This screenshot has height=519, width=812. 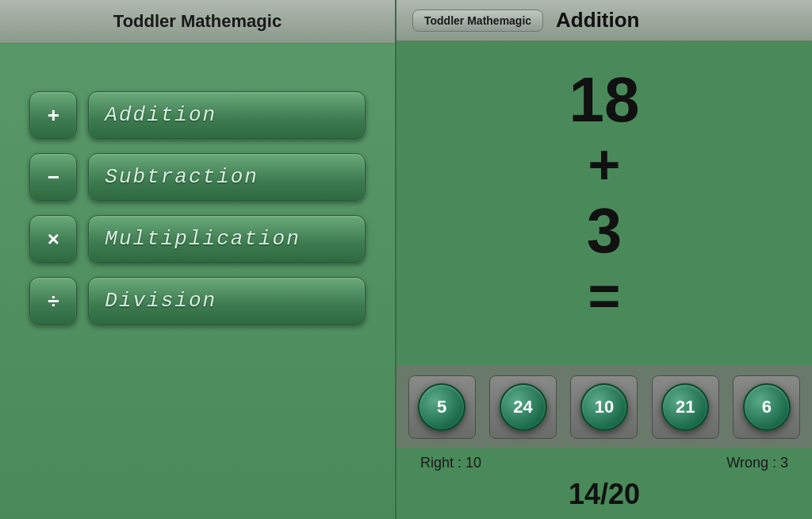 What do you see at coordinates (197, 177) in the screenshot?
I see `subtraction-row: − Subtraction` at bounding box center [197, 177].